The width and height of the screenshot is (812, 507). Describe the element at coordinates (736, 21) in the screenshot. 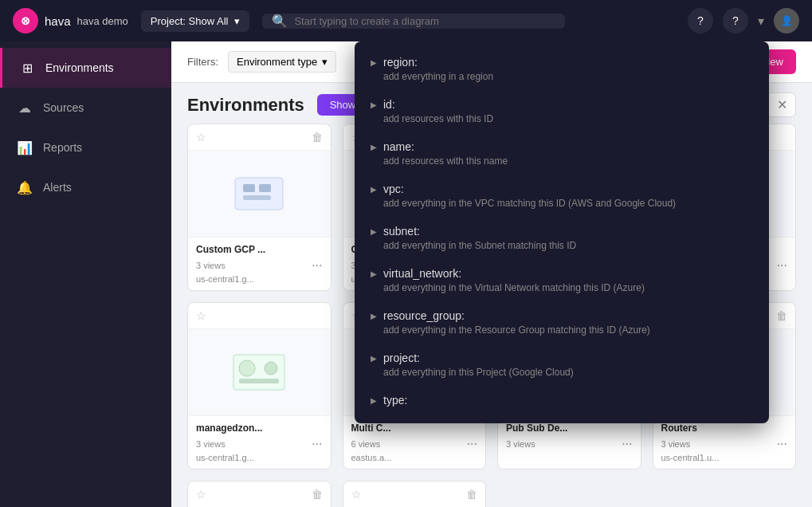

I see `help-icon: ?` at that location.